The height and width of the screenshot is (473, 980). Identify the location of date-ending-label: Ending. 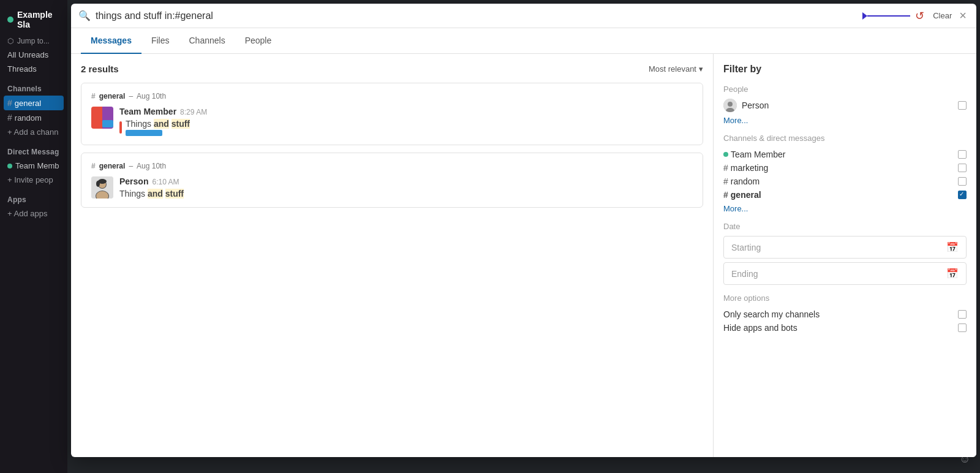
(745, 274).